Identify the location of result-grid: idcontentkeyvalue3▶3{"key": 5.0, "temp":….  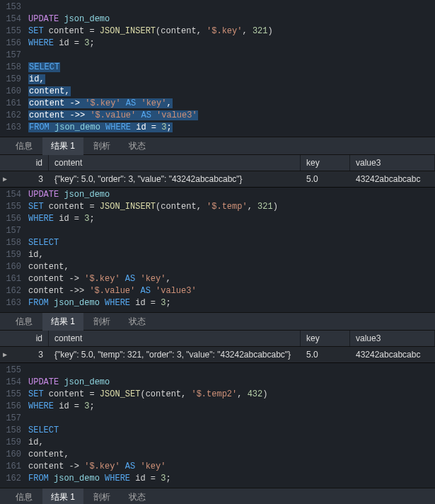
(218, 347).